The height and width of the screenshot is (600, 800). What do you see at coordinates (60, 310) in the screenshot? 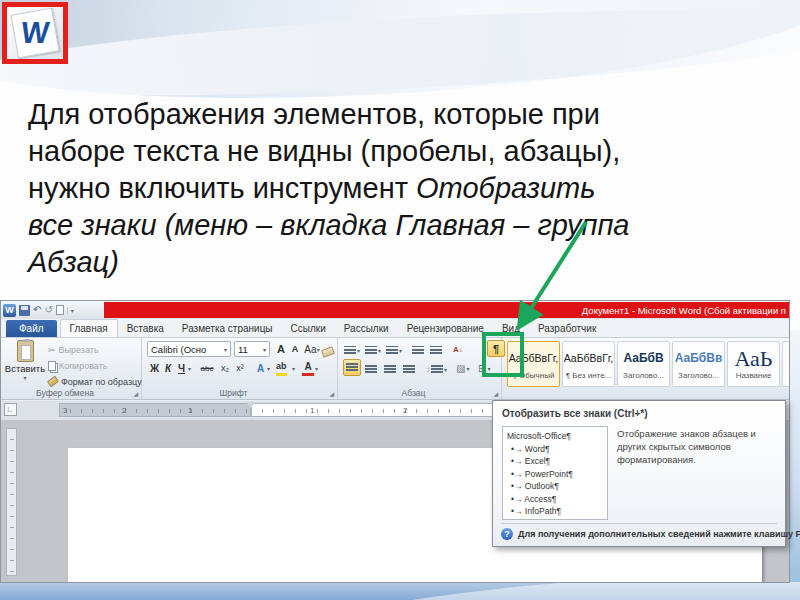
I see `new-document-icon` at bounding box center [60, 310].